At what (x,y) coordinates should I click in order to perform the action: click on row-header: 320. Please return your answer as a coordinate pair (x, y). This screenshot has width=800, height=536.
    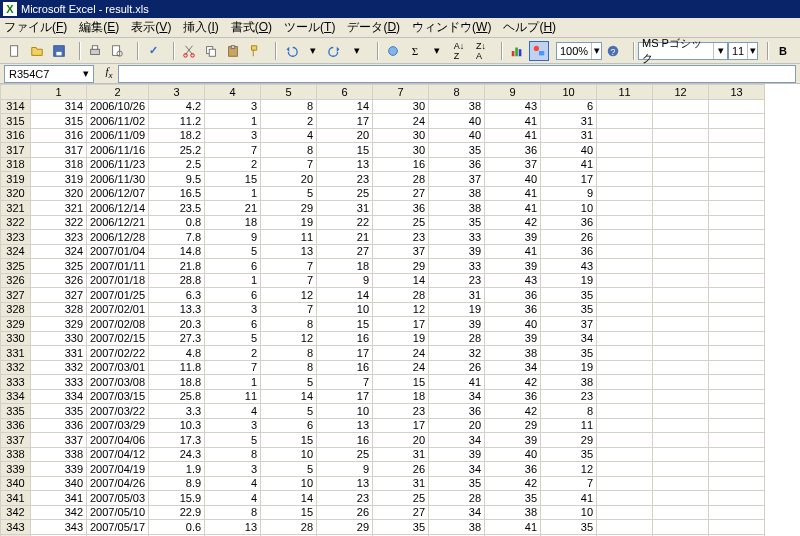
    Looking at the image, I should click on (16, 194).